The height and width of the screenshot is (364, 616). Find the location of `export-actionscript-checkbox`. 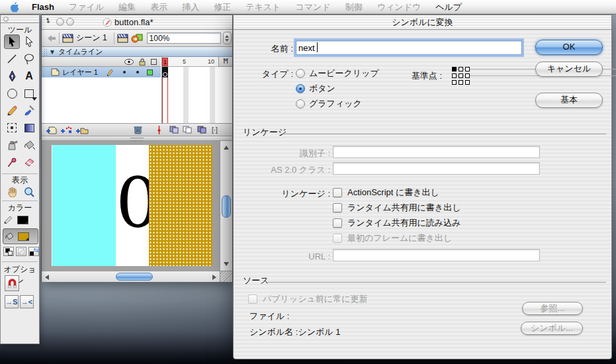

export-actionscript-checkbox is located at coordinates (337, 193).